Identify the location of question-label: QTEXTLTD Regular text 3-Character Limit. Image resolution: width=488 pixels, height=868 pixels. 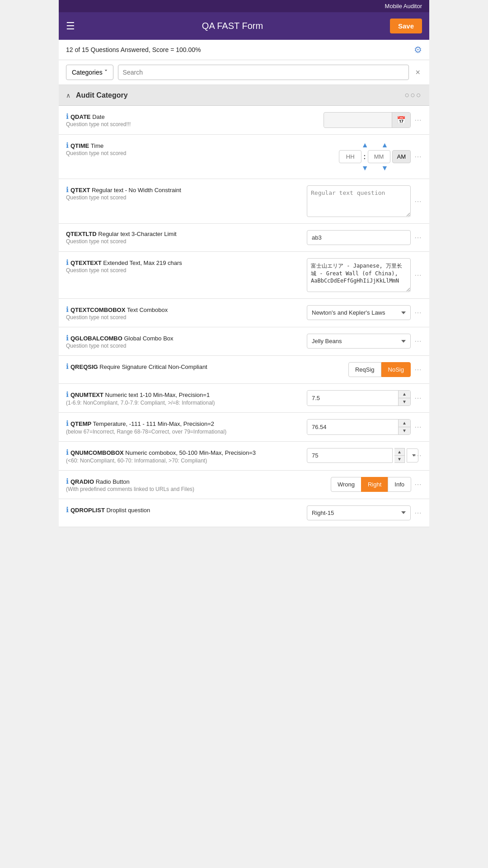
(121, 234).